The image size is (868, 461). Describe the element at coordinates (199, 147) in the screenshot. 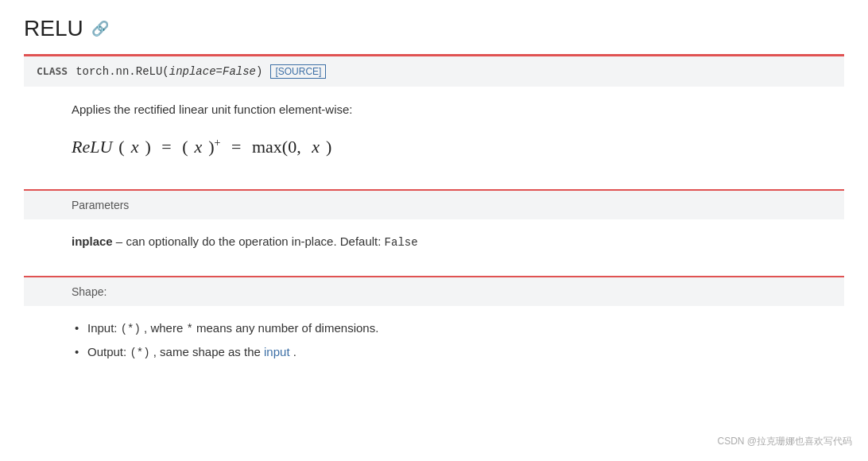

I see `formula-x2: x` at that location.